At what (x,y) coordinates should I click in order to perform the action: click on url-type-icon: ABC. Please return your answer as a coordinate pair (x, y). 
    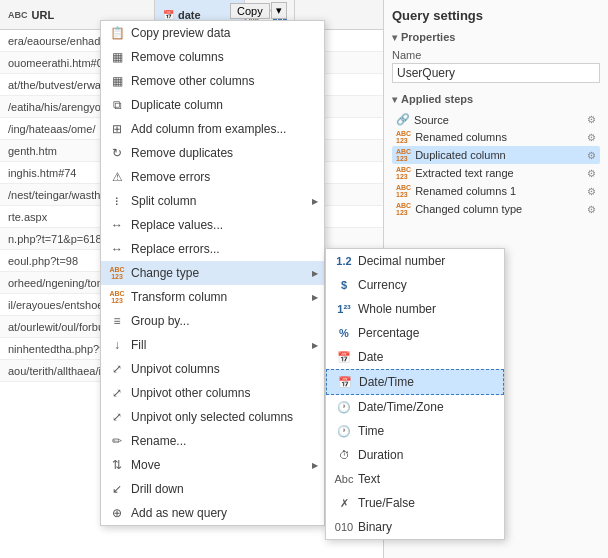
    Looking at the image, I should click on (18, 15).